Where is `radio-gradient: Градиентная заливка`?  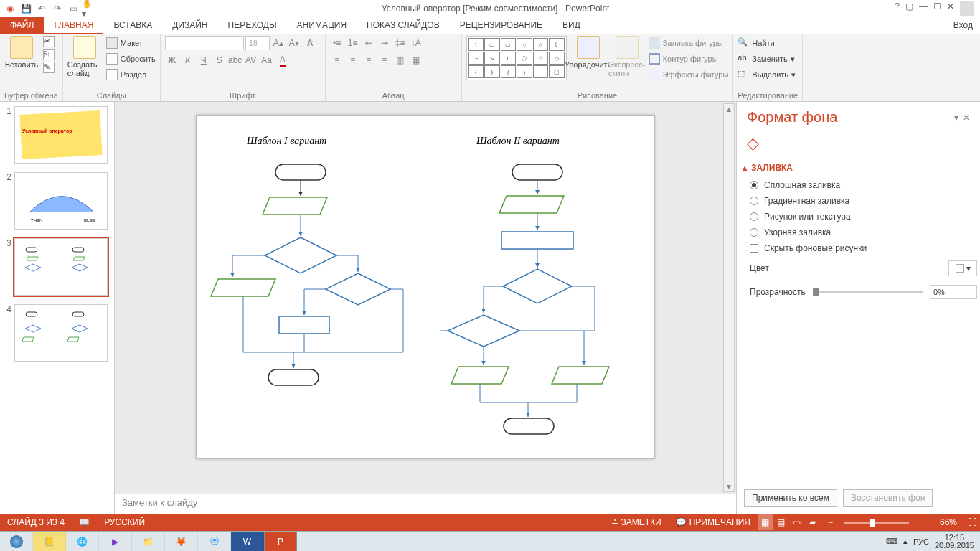 radio-gradient: Градиентная заливка is located at coordinates (858, 201).